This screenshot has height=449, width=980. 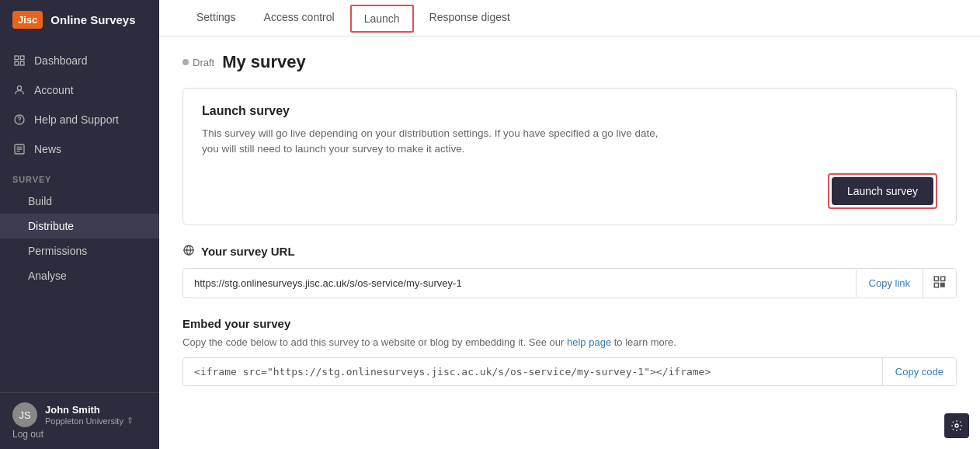 What do you see at coordinates (570, 19) in the screenshot?
I see `tab-bar: Settings Access control Launch Response …` at bounding box center [570, 19].